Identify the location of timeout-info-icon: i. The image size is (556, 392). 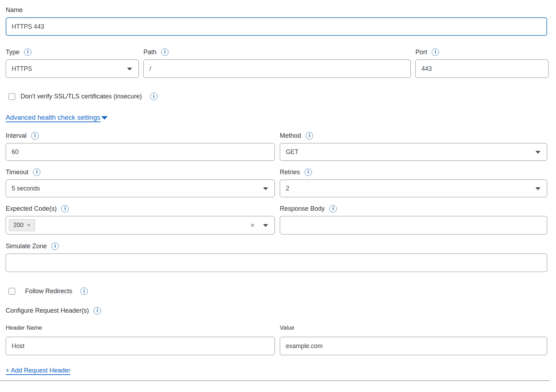
(37, 172).